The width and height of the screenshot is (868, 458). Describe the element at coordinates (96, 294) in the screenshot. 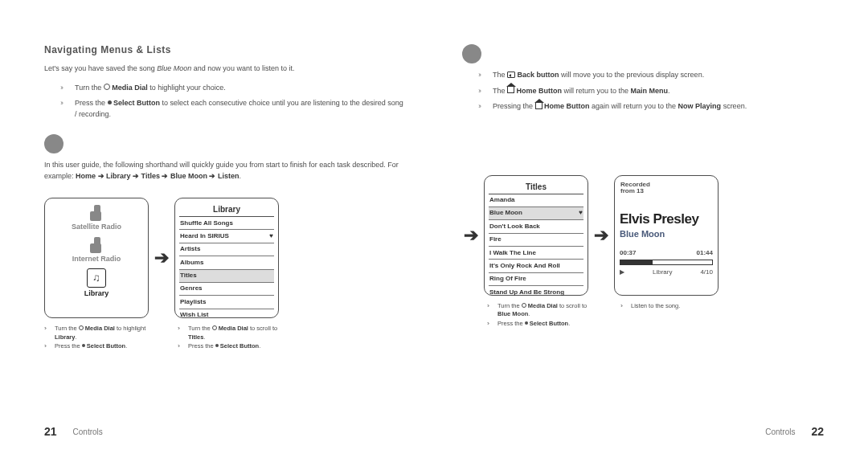

I see `home-item-label: Library` at that location.